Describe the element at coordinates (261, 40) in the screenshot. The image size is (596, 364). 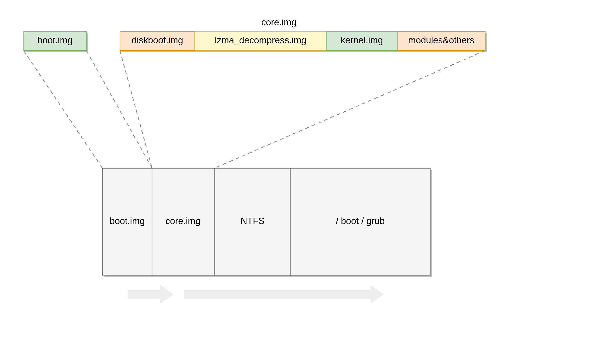
I see `top-block-lzma-label: lzma_decompress.img` at that location.